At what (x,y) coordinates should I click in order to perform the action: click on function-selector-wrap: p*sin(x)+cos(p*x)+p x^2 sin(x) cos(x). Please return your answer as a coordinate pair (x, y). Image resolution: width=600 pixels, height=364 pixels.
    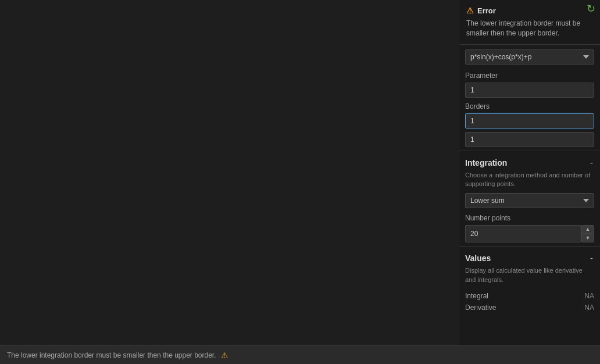
    Looking at the image, I should click on (530, 56).